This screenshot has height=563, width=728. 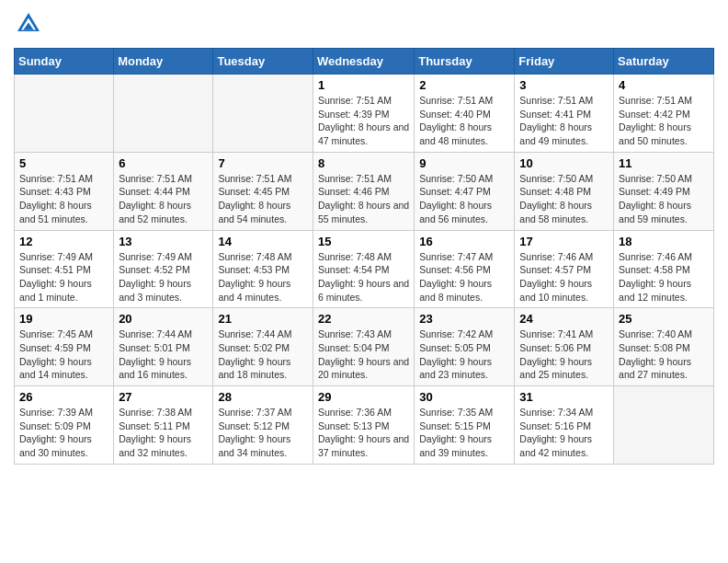 I want to click on calendar-cell: 17Sunrise: 7:46 AM Sunset: 4:57 PM Dayli…, so click(x=564, y=269).